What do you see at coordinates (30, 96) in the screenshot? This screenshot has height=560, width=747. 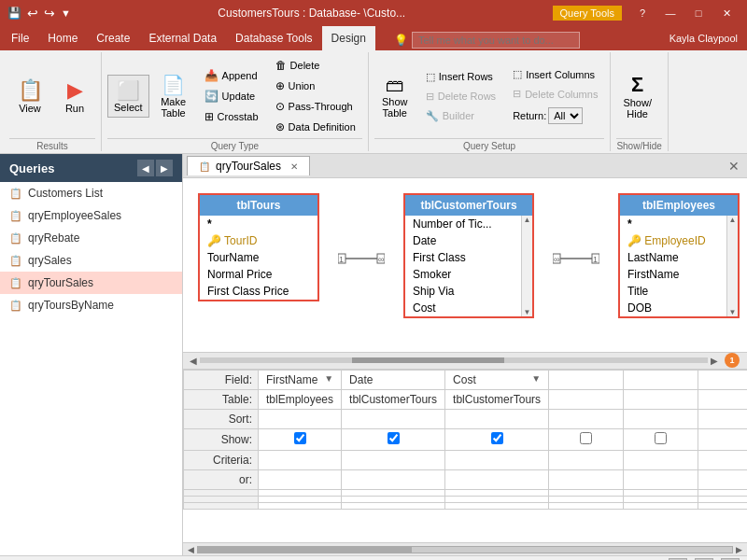 I see `view-button: 📋 View` at bounding box center [30, 96].